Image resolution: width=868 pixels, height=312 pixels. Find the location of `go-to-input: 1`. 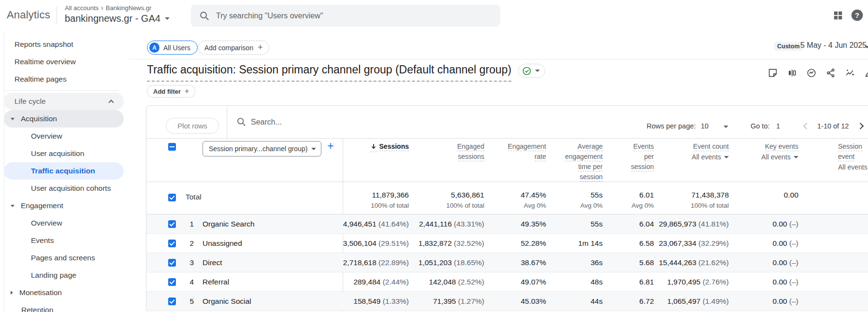

go-to-input: 1 is located at coordinates (778, 126).